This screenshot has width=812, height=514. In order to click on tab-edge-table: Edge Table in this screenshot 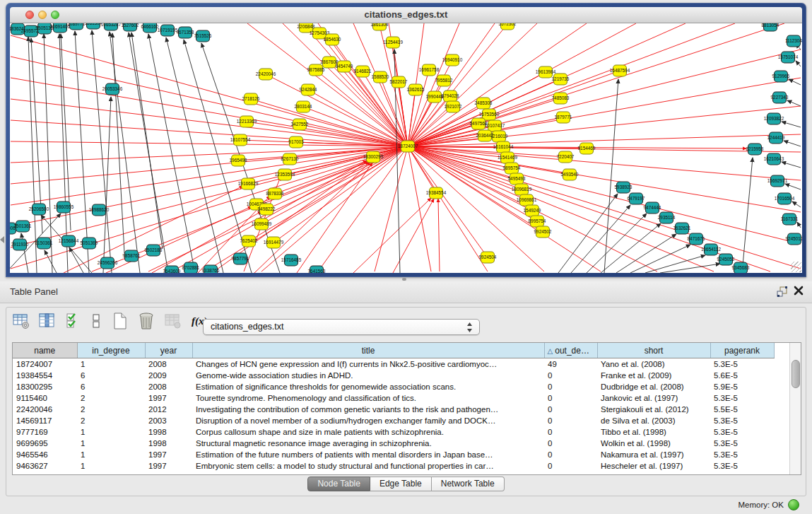, I will do `click(401, 484)`.